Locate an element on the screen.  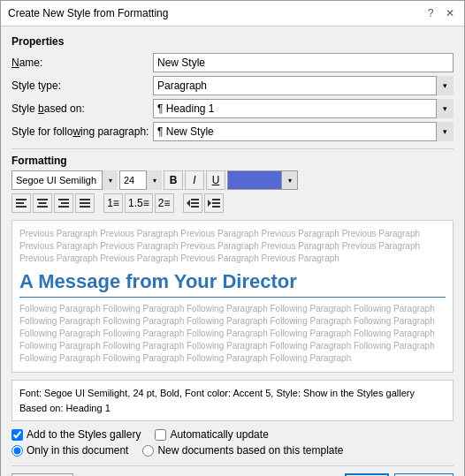
title-bar: Create New Style from Formatting ? ✕ is located at coordinates (232, 14).